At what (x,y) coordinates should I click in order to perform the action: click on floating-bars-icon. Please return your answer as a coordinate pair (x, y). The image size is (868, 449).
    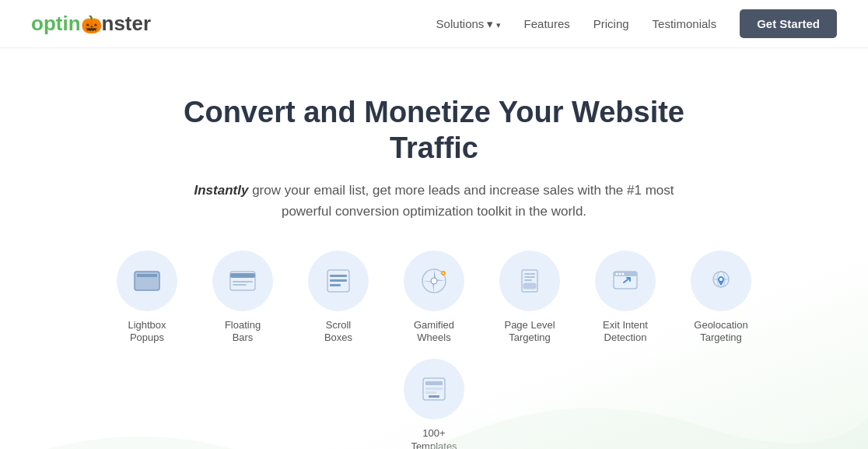
    Looking at the image, I should click on (243, 281).